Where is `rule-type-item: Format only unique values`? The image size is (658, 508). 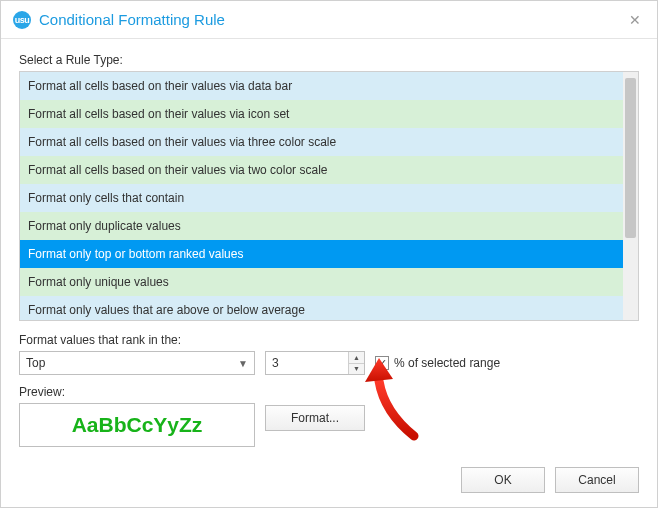 rule-type-item: Format only unique values is located at coordinates (322, 282).